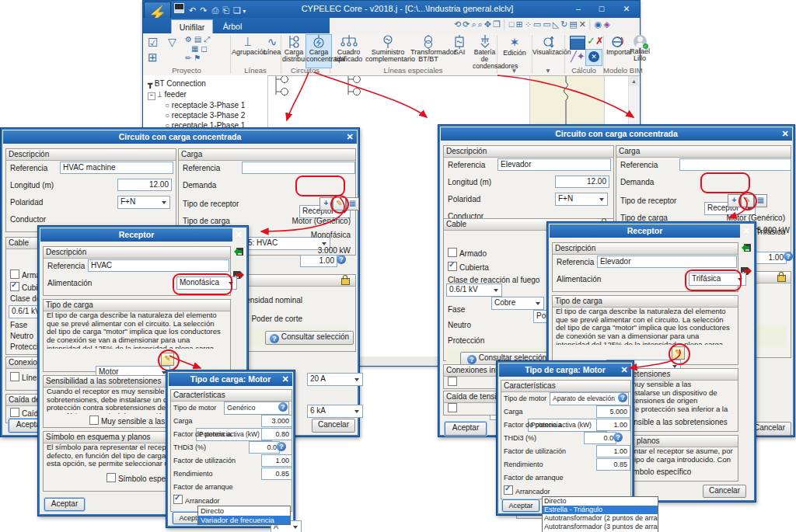 The width and height of the screenshot is (796, 532). I want to click on cubierta-checkbox: Cubierta, so click(468, 267).